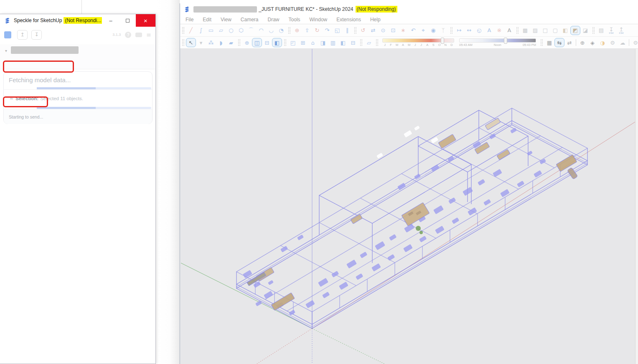 Image resolution: width=638 pixels, height=364 pixels. I want to click on maximize-button, so click(127, 20).